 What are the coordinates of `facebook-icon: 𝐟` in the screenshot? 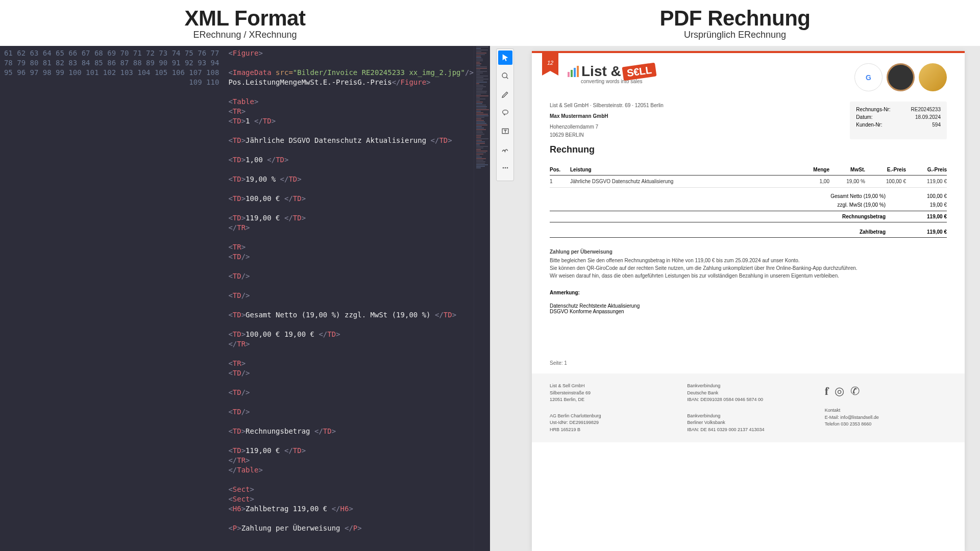 It's located at (827, 391).